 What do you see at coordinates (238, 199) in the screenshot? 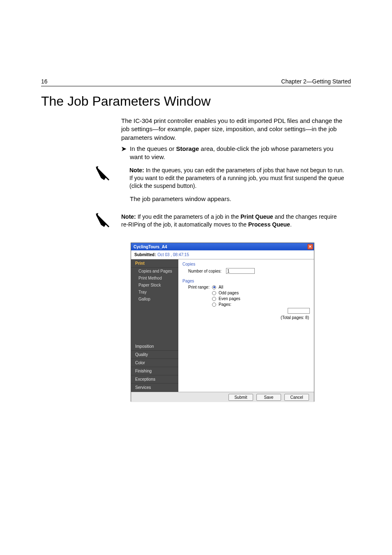
I see `paragraph-appears: The job parameters window appears.` at bounding box center [238, 199].